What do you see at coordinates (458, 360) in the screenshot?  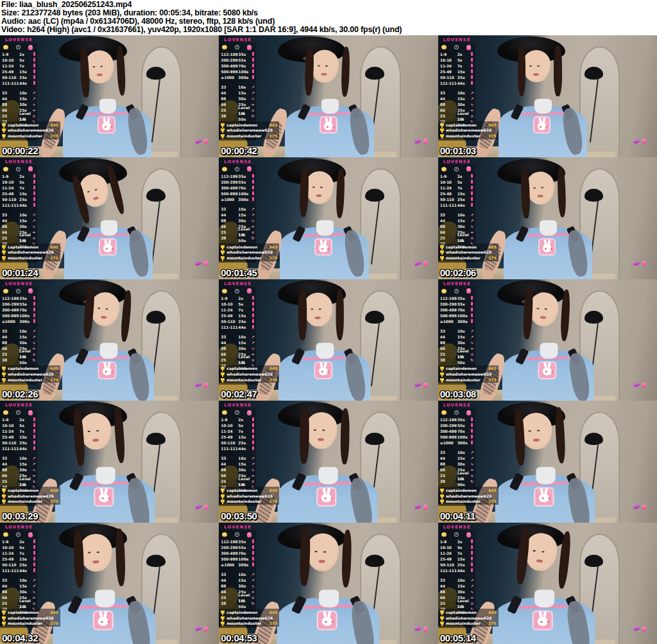 I see `tip-menu-row: 3815-50s↻` at bounding box center [458, 360].